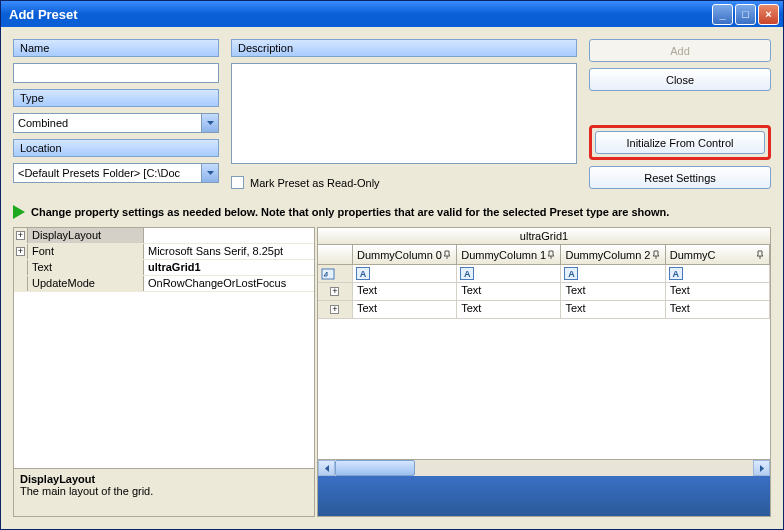 This screenshot has width=784, height=530. I want to click on property-name: DisplayLayout, so click(86, 236).